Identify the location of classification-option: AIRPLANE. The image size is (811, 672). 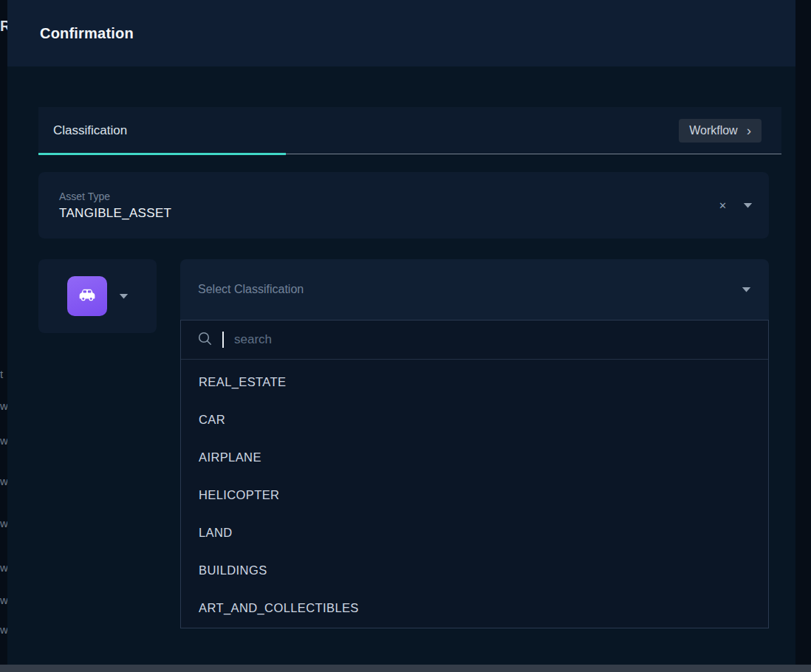
(474, 458).